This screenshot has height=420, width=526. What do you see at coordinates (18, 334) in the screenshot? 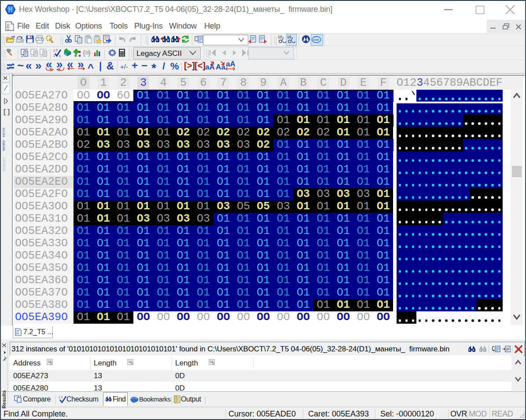
I see `svg-text: 01` at bounding box center [18, 334].